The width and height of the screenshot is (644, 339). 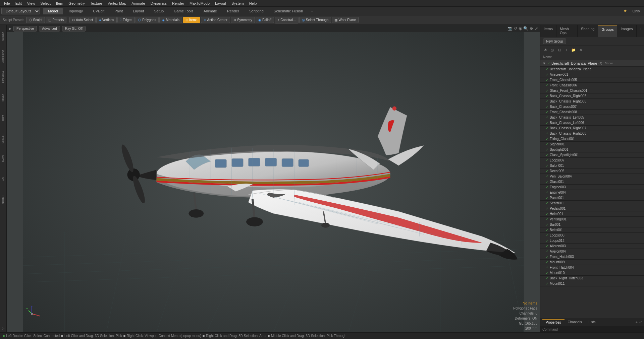 What do you see at coordinates (3, 328) in the screenshot?
I see `left-tool-small-1: ▷` at bounding box center [3, 328].